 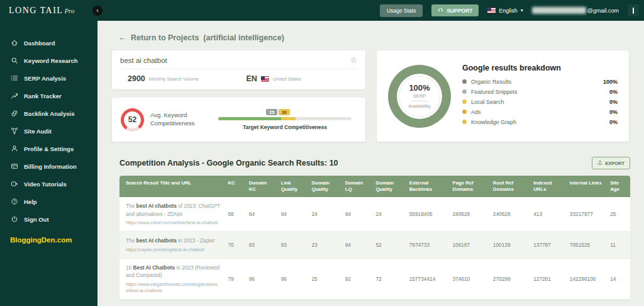 I want to click on search-volume-stat: 2900 Monthly Search Volume, so click(x=180, y=79).